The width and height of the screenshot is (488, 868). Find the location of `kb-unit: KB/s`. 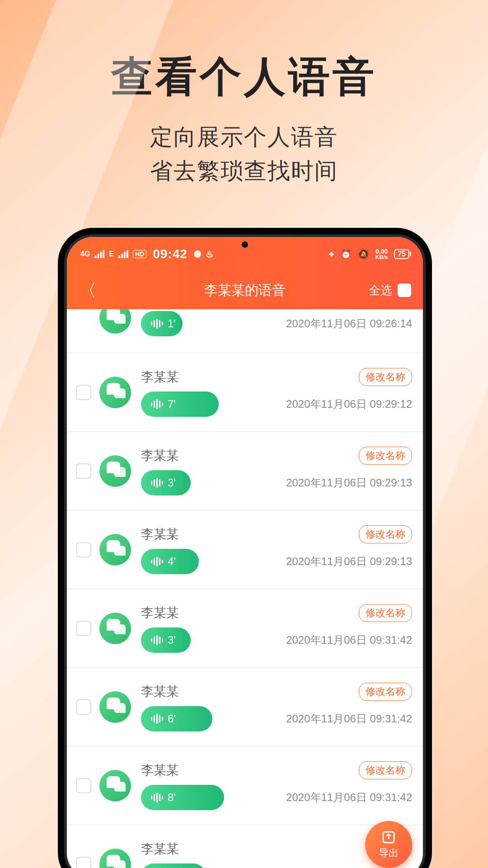

kb-unit: KB/s is located at coordinates (381, 257).